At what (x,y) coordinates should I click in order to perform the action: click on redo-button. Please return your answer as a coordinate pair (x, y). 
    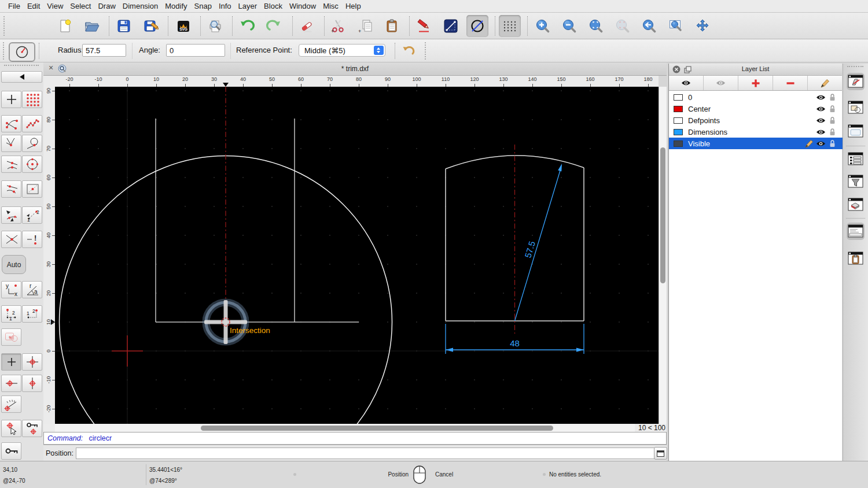
    Looking at the image, I should click on (274, 26).